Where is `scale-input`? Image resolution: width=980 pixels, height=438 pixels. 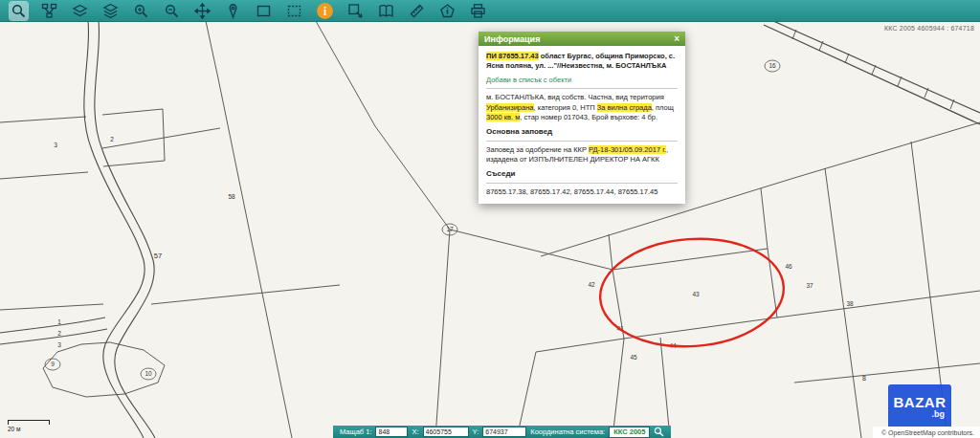
scale-input is located at coordinates (391, 432).